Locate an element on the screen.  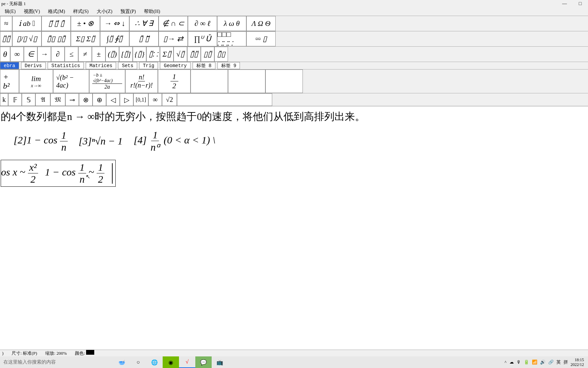
btn-labeled-arrows: ▯→ ⇄ is located at coordinates (173, 39).